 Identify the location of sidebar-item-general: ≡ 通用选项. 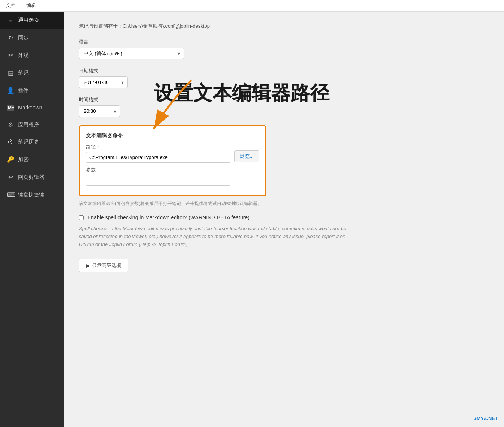
(32, 20).